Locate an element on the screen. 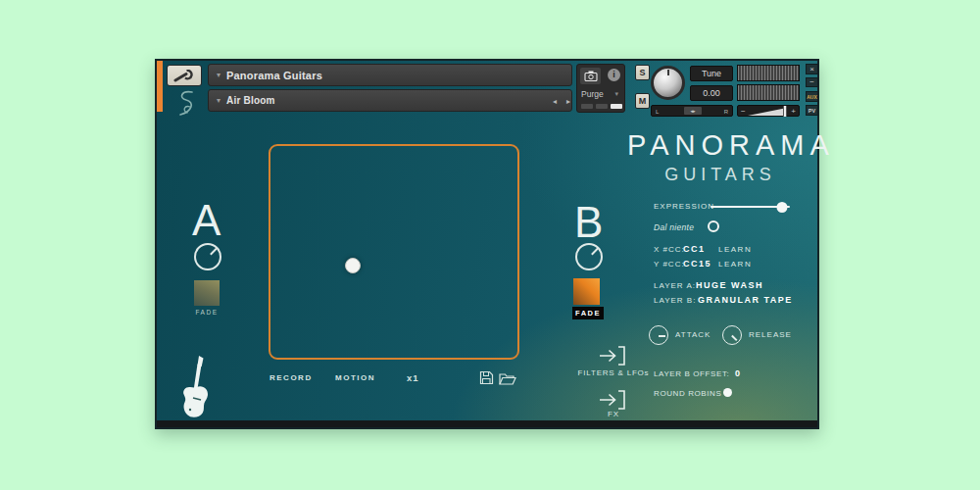 The image size is (980, 490). info-button: i is located at coordinates (613, 74).